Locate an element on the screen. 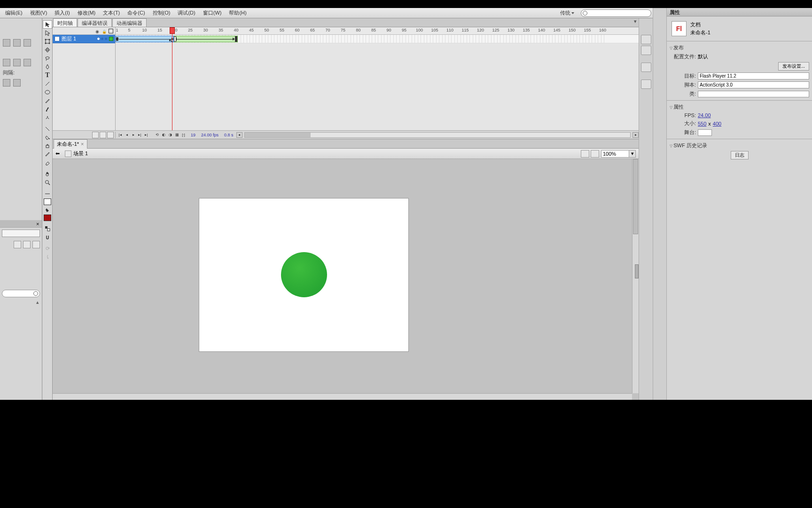 This screenshot has height=508, width=812. class-field is located at coordinates (754, 94).